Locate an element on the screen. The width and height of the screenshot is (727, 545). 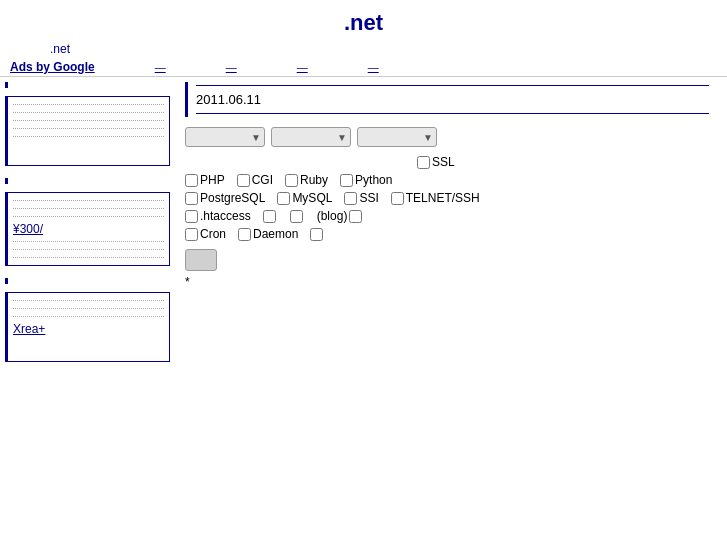
checkbox-python-item: Python is located at coordinates (366, 180).